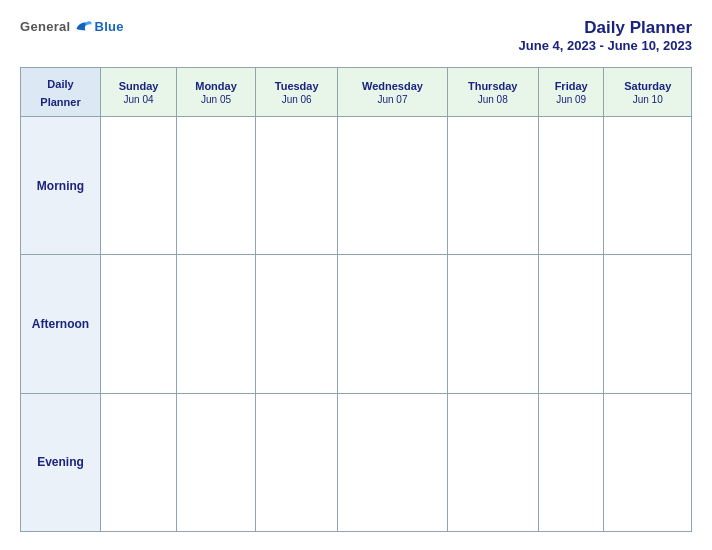 This screenshot has height=550, width=712. I want to click on morning-friday, so click(571, 186).